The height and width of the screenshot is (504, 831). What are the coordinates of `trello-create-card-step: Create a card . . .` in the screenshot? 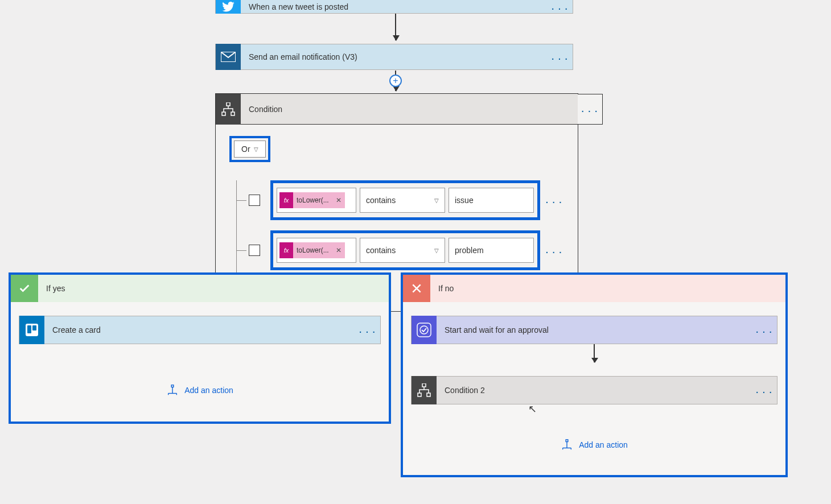 It's located at (200, 330).